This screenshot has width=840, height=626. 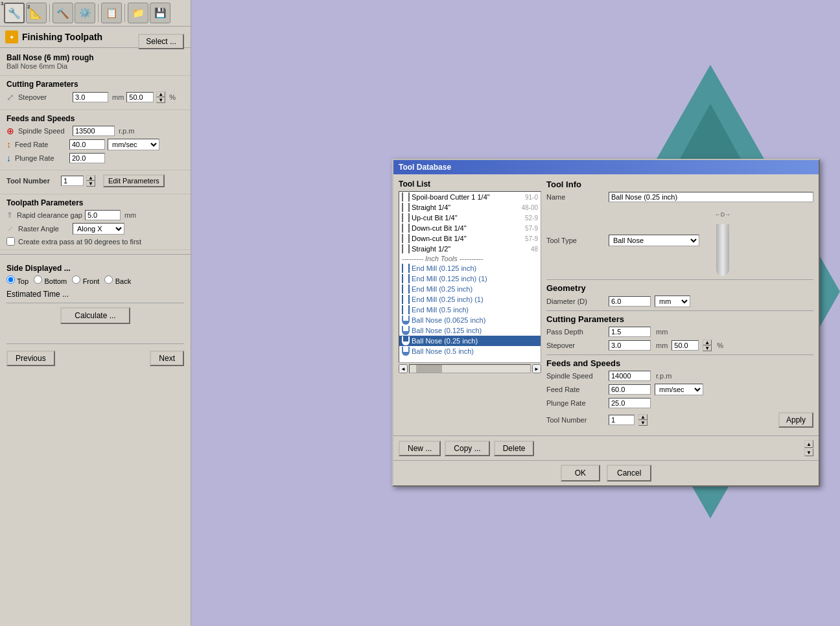 I want to click on db-tool-number-input, so click(x=622, y=420).